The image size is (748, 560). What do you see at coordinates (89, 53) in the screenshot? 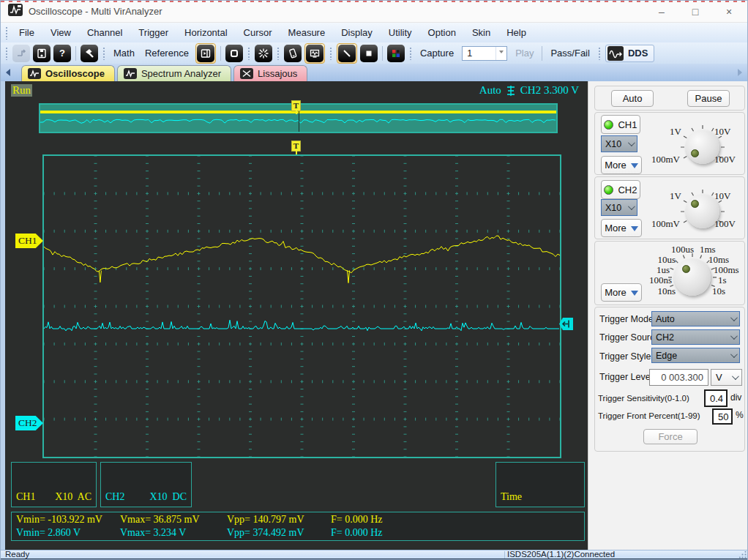
I see `tools-button` at bounding box center [89, 53].